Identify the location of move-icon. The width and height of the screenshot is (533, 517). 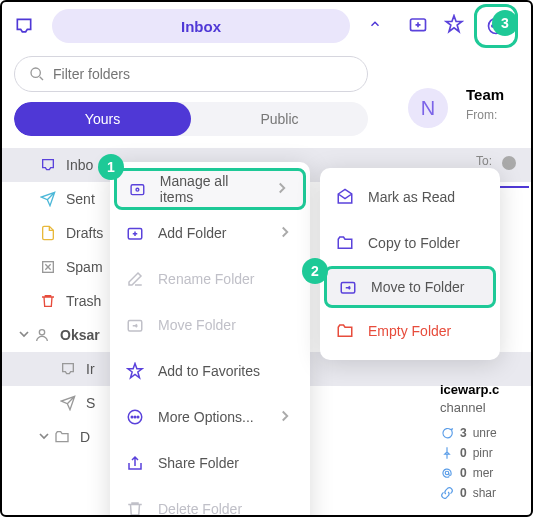
(135, 325).